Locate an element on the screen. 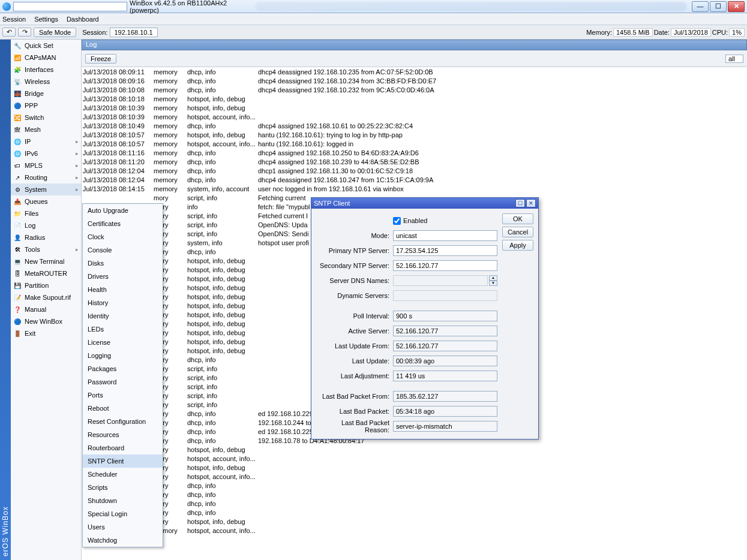 The width and height of the screenshot is (747, 560). submenu-item-users: Users is located at coordinates (122, 527).